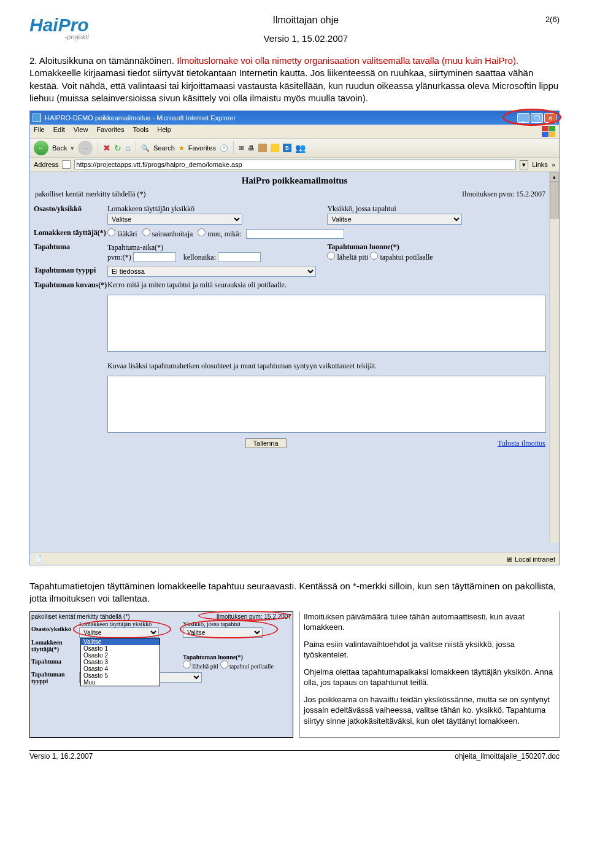 Image resolution: width=589 pixels, height=868 pixels. Describe the element at coordinates (120, 648) in the screenshot. I see `dd-item-1: Osasto 1` at that location.